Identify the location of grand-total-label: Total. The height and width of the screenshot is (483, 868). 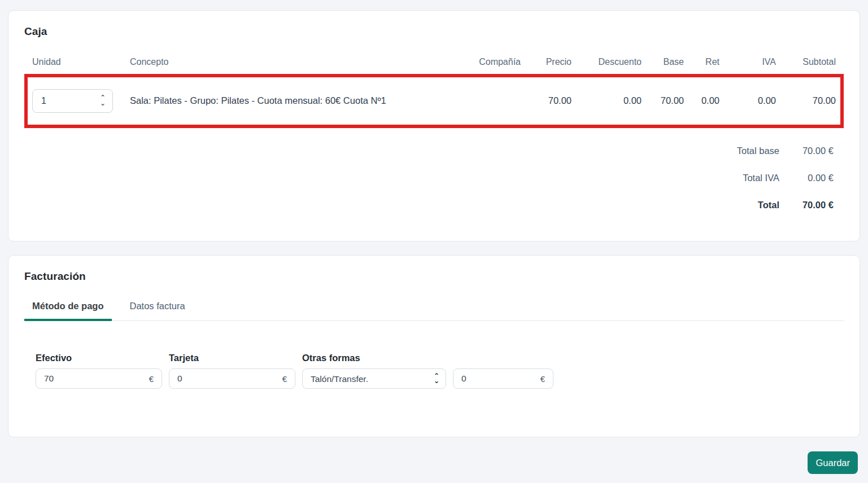
(769, 205).